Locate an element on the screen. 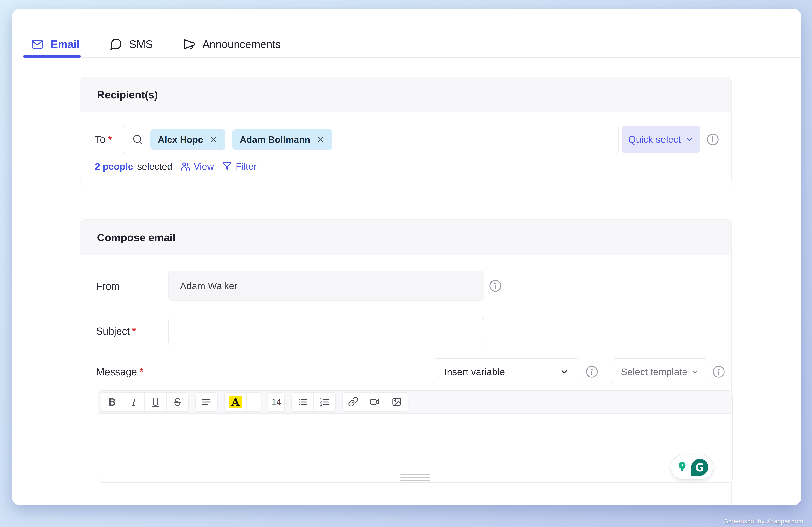 The height and width of the screenshot is (527, 812). bold-button: B is located at coordinates (113, 402).